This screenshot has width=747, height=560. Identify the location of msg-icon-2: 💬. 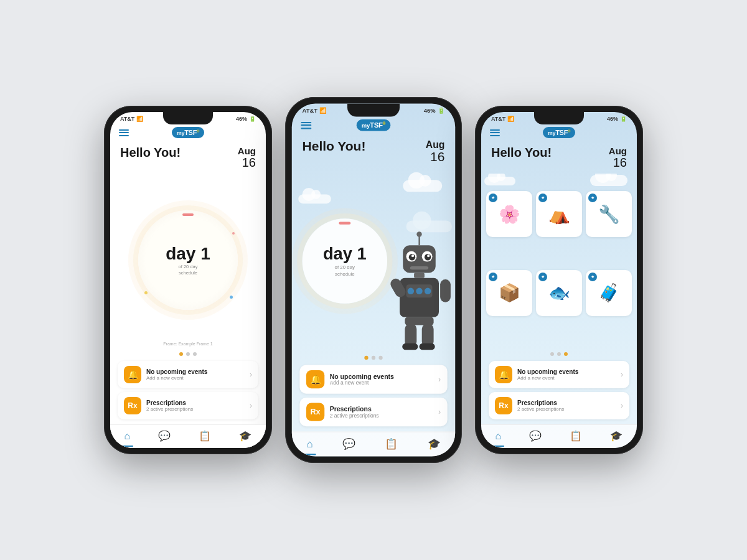
(349, 444).